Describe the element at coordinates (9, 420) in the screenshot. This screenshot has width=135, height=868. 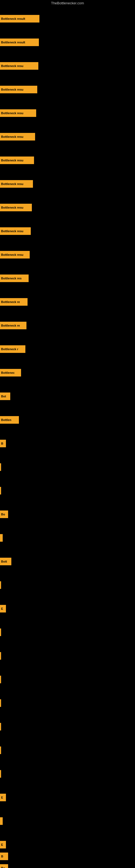
I see `bottleneck-bar: Bottlen` at that location.